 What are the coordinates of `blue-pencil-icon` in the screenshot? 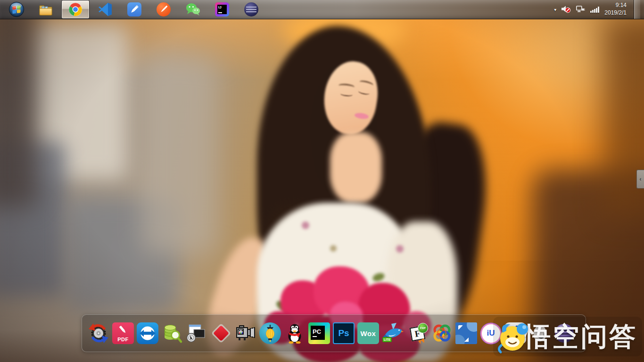 It's located at (134, 9).